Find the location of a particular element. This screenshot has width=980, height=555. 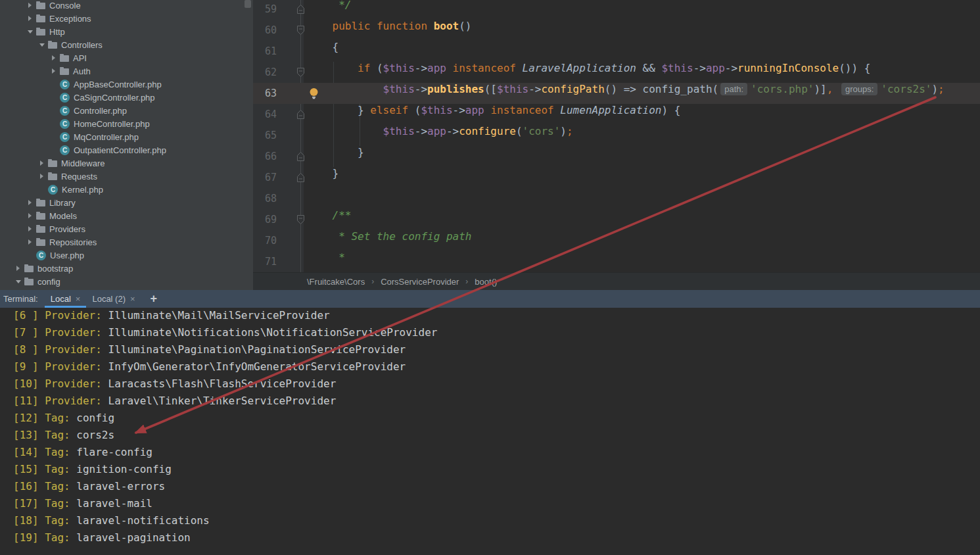

tree-item-api: API is located at coordinates (126, 58).